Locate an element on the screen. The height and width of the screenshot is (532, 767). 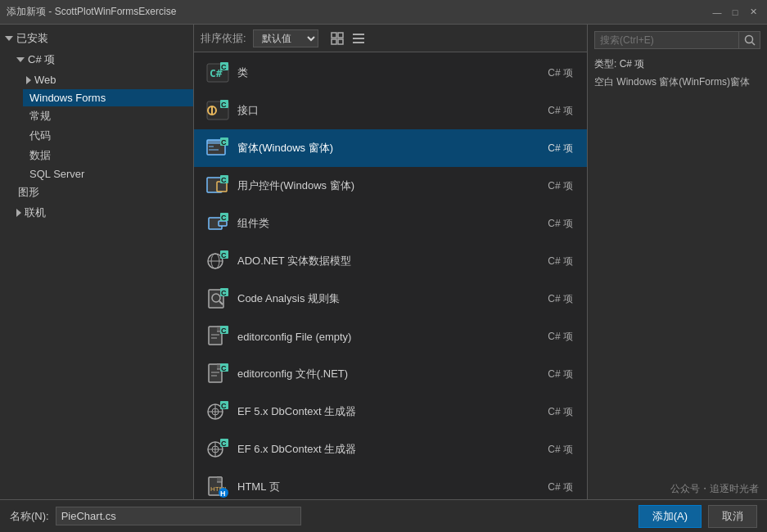
csharp-label: C# 项 is located at coordinates (41, 60).